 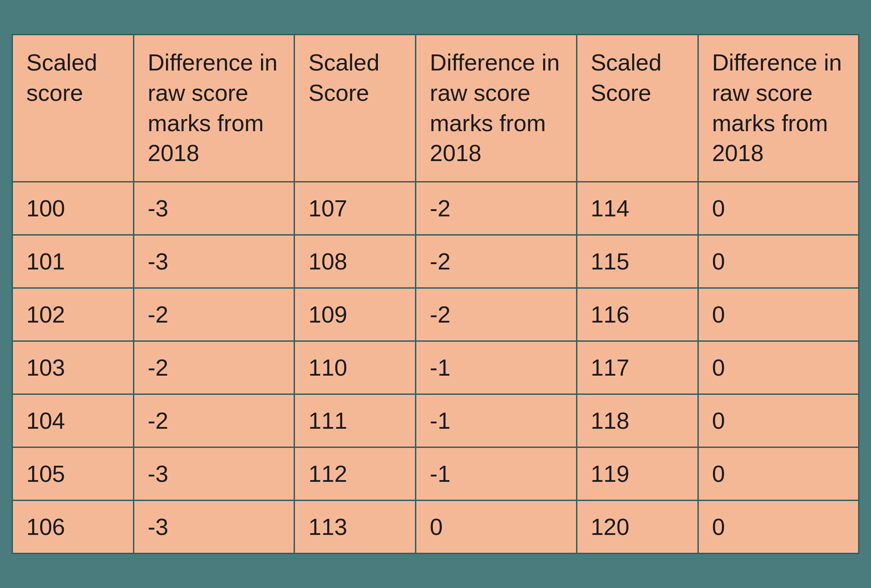 What do you see at coordinates (355, 314) in the screenshot?
I see `cell-scaled-2-2: 109` at bounding box center [355, 314].